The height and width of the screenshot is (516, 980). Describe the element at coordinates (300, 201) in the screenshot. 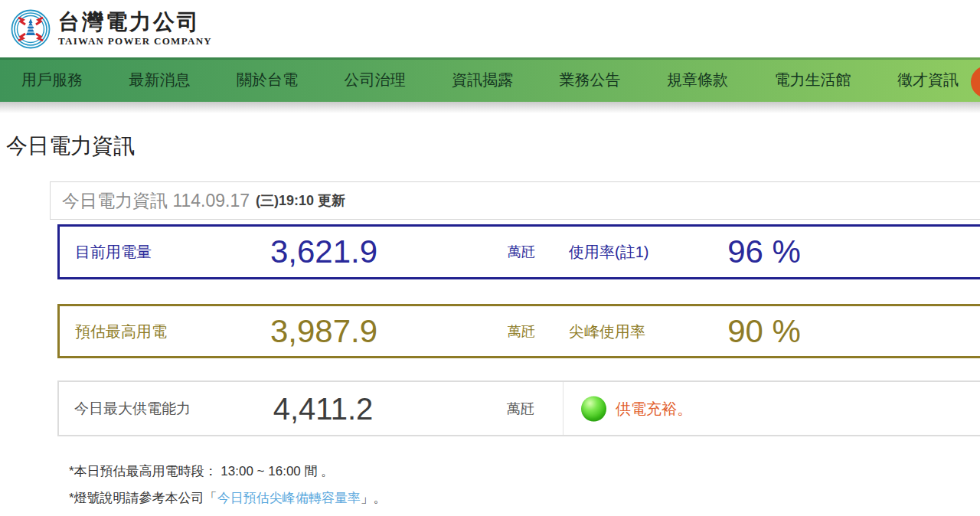

I see `update-timestamp: (三)19:10 更新` at that location.